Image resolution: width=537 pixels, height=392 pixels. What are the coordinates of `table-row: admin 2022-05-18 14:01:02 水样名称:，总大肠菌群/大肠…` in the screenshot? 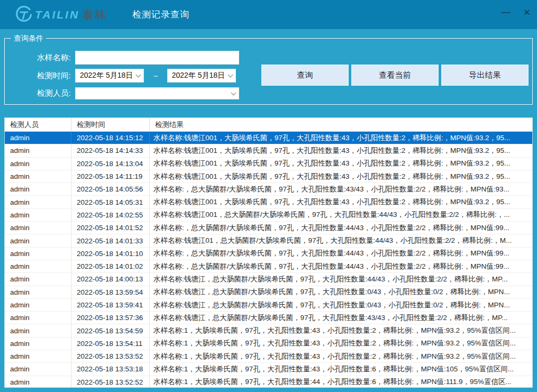 It's located at (269, 267).